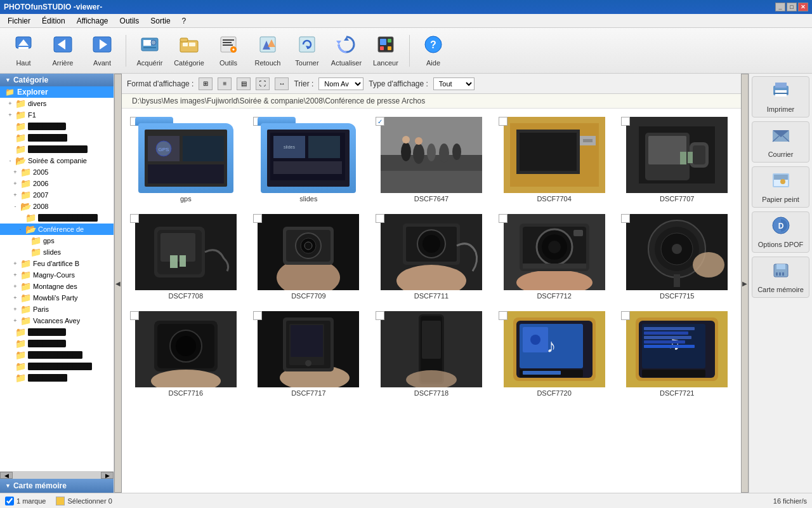  What do you see at coordinates (380, 316) in the screenshot?
I see `checkbox-dscf7718` at bounding box center [380, 316].